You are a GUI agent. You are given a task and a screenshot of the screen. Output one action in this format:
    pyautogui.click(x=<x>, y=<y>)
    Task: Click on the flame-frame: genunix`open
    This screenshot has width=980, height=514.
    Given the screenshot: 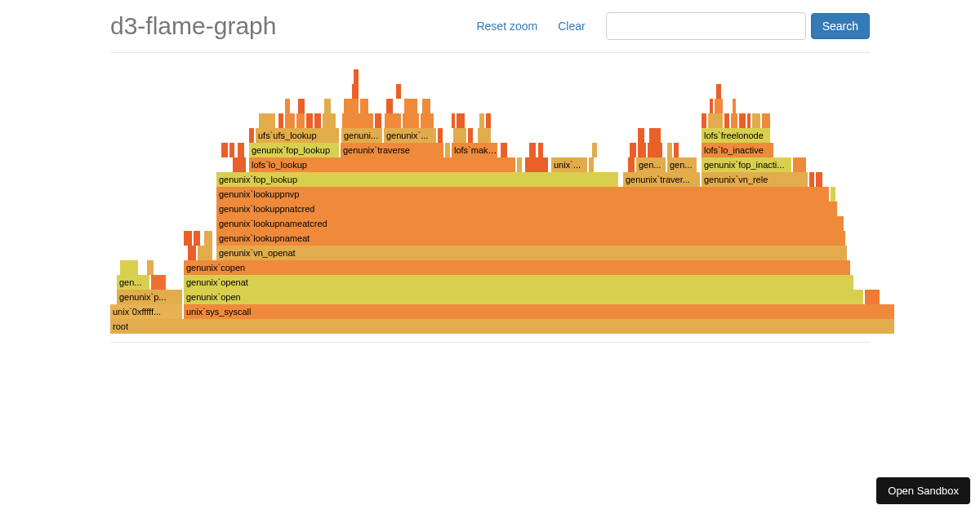 What is the action you would take?
    pyautogui.click(x=523, y=297)
    